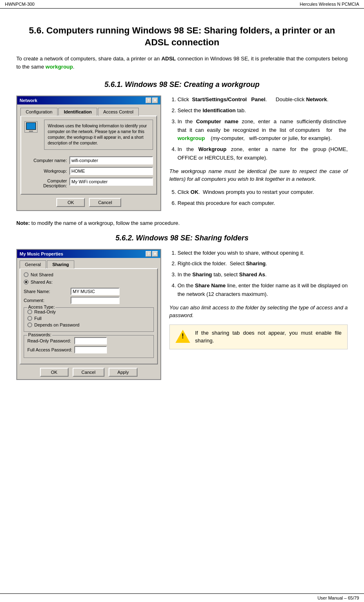 The height and width of the screenshot is (602, 364). What do you see at coordinates (89, 372) in the screenshot?
I see `properties-dialog-buttons: OK Cancel Apply` at bounding box center [89, 372].